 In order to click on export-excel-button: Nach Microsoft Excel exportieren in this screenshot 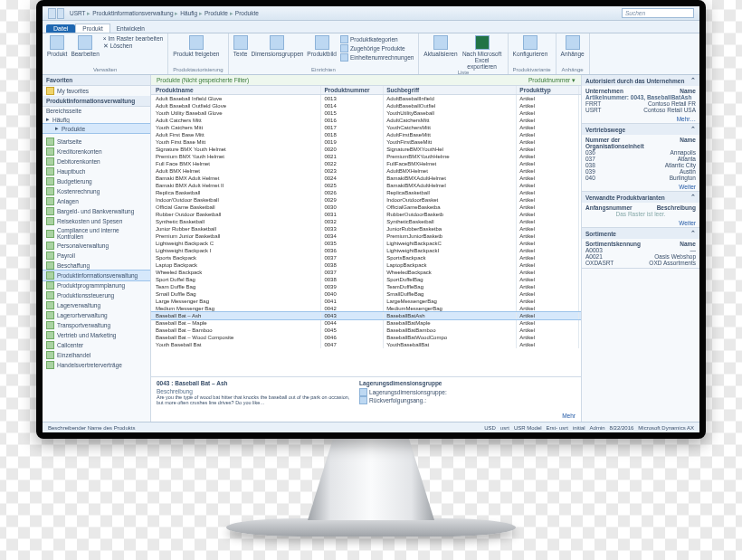, I will do `click(482, 52)`.